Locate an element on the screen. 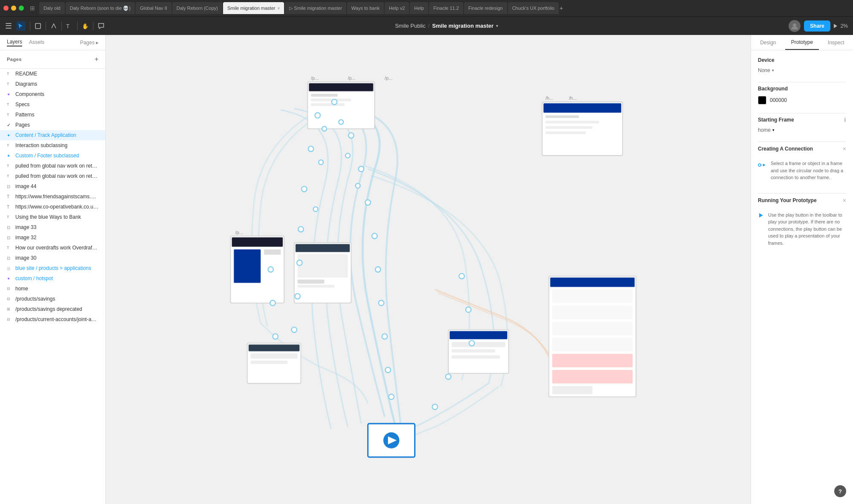 The width and height of the screenshot is (853, 504). tab-prototype: Prototype is located at coordinates (802, 43).